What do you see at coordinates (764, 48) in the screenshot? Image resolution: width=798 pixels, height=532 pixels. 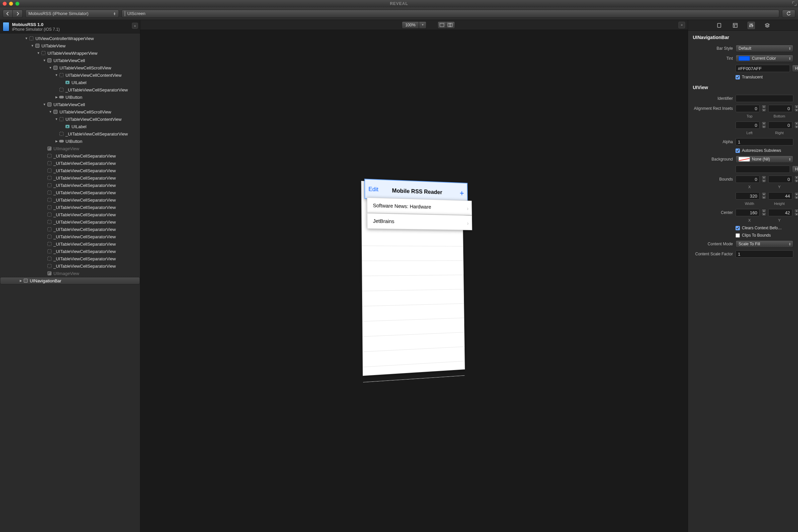 I see `bar-style-select: Default ▲▼` at bounding box center [764, 48].